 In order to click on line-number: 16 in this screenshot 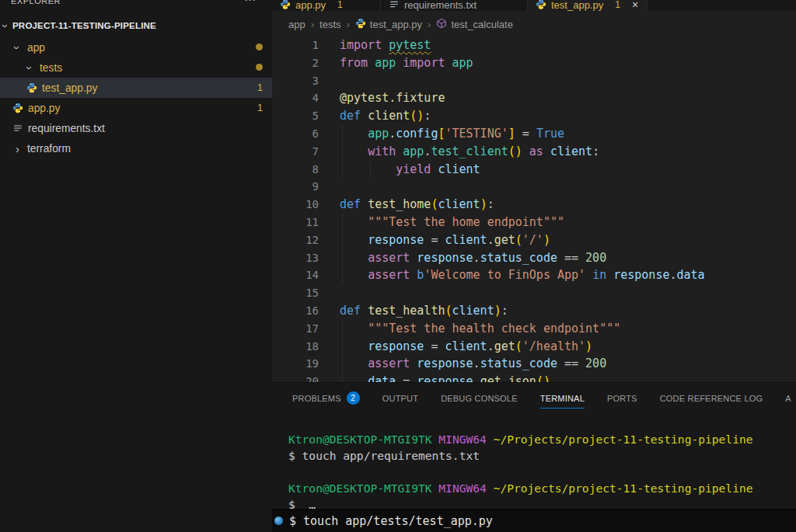, I will do `click(295, 311)`.